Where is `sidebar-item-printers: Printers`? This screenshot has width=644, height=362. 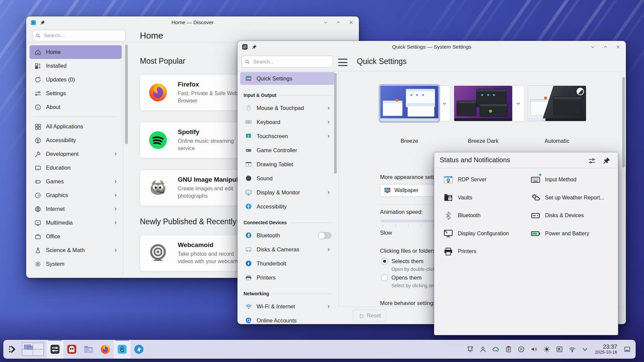 sidebar-item-printers: Printers is located at coordinates (287, 278).